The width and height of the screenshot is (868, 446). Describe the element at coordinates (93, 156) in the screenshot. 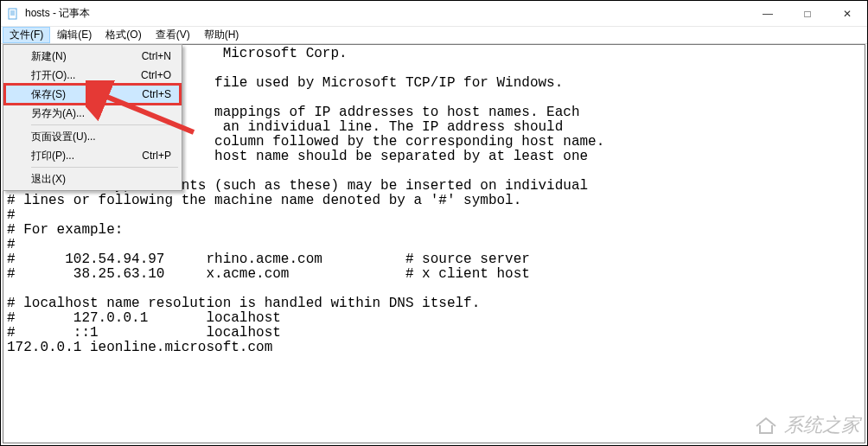

I see `file-menu-print: 打印(P)... Ctrl+P` at that location.